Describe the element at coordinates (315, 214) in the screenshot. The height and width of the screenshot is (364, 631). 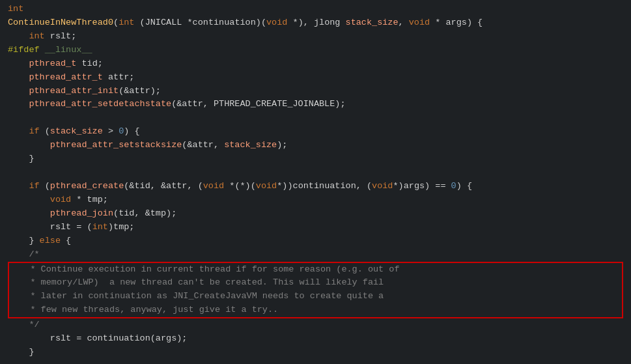
I see `line-16: pthread_join(tid, &tmp);` at that location.